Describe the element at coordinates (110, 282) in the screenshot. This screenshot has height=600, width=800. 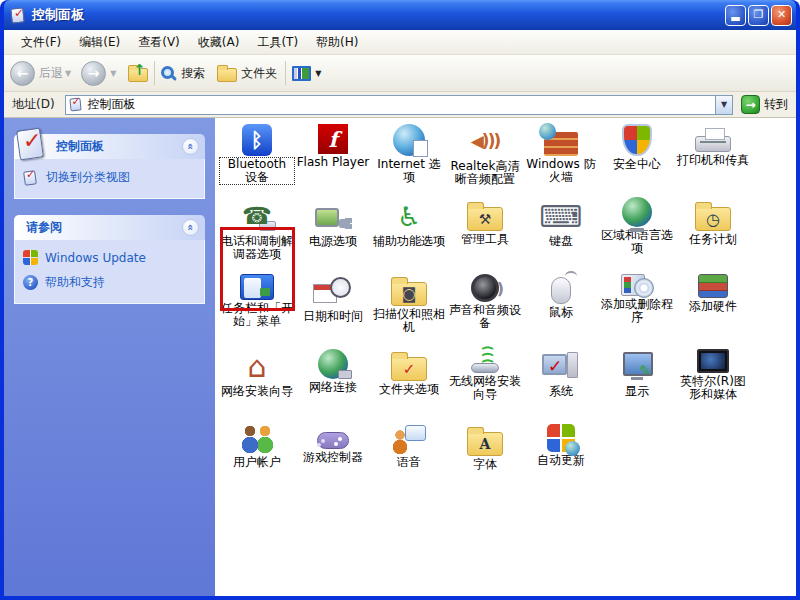
I see `help-support-link: ? 帮助和支持` at that location.